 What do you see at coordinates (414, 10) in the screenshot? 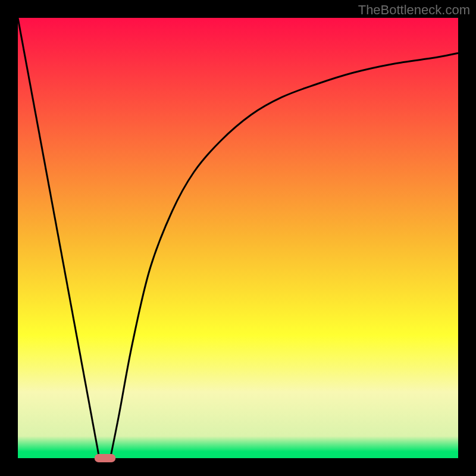
I see `watermark-text: TheBottleneck.com` at bounding box center [414, 10].